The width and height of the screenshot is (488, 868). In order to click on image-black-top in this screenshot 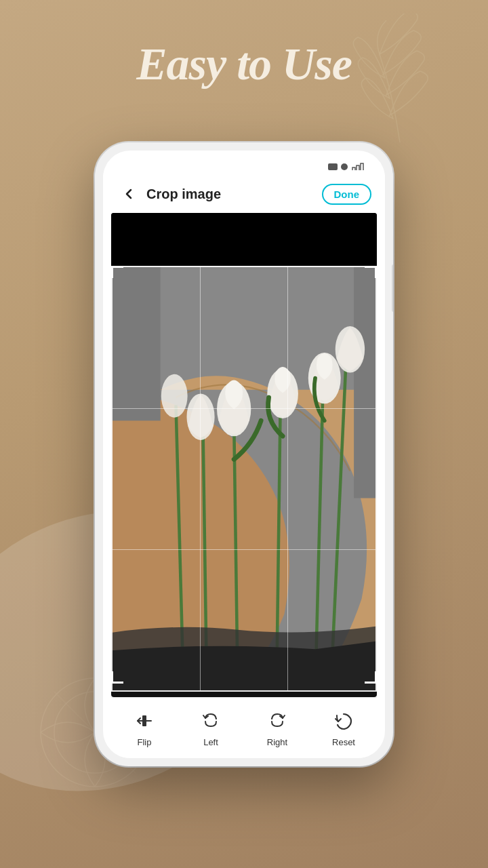, I will do `click(244, 239)`.